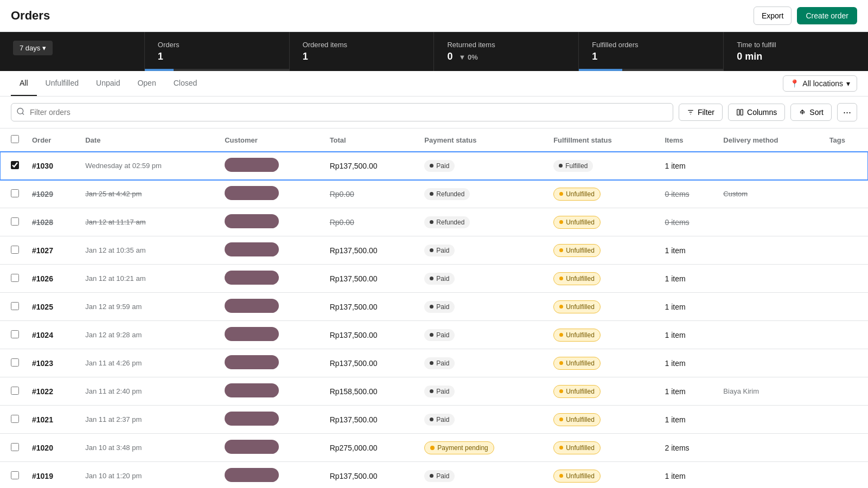 The image size is (868, 488). What do you see at coordinates (217, 52) in the screenshot?
I see `stat-orders: Orders 1` at bounding box center [217, 52].